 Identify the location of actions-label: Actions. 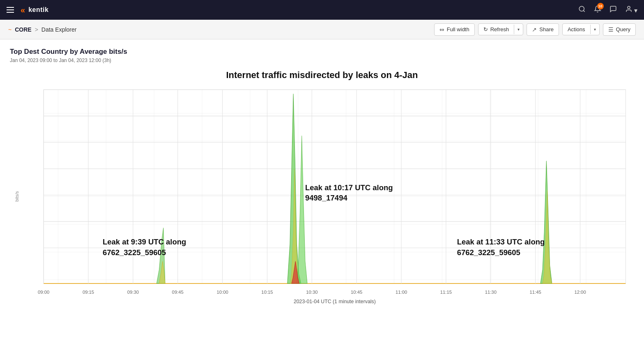
(577, 30).